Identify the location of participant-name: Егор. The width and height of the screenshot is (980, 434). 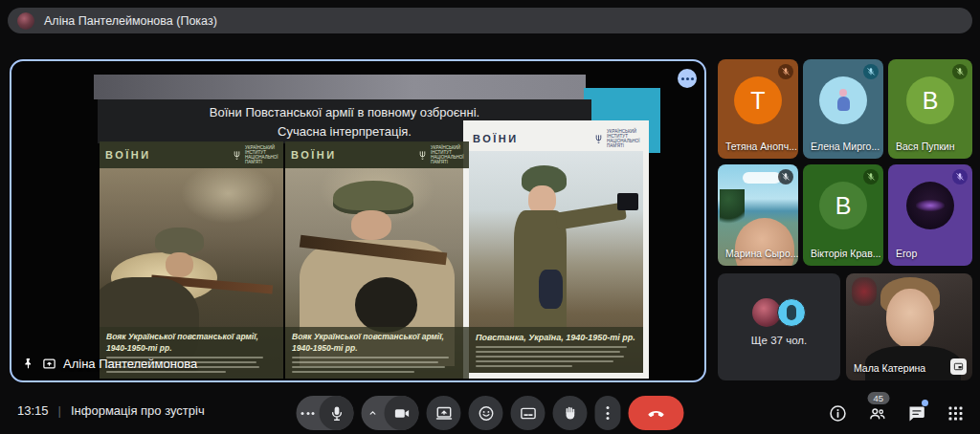
(906, 253).